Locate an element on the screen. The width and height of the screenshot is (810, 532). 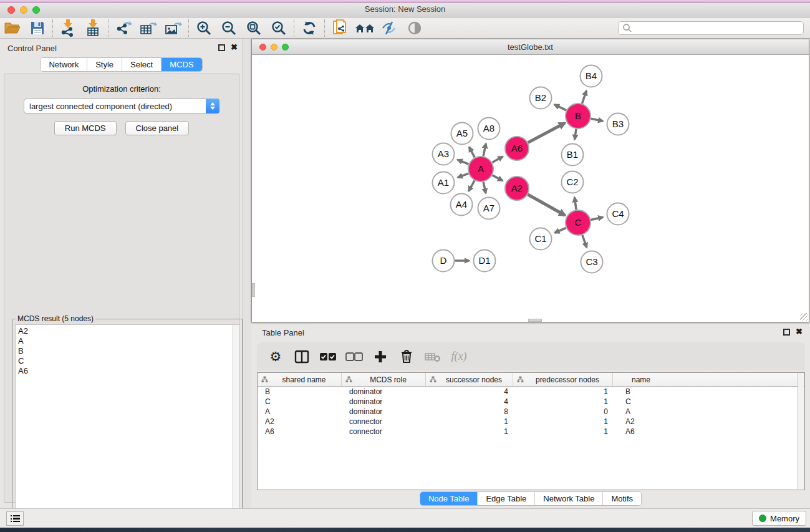
tab-edge-table: Edge Table is located at coordinates (506, 499).